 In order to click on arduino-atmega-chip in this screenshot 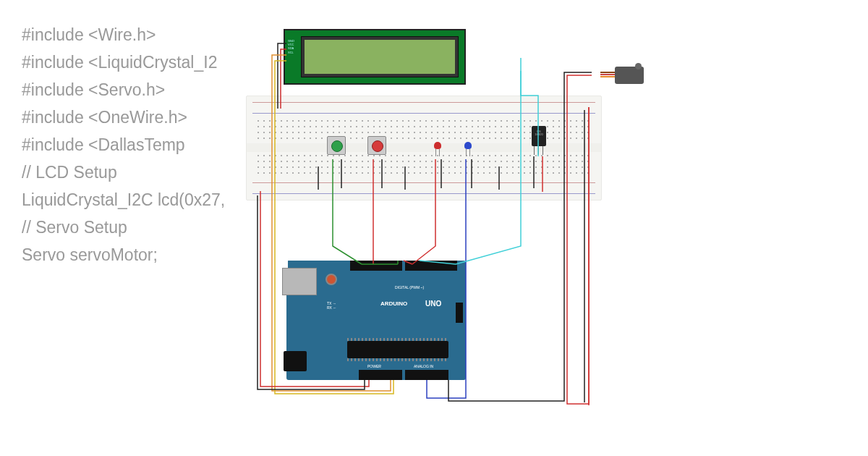, I will do `click(398, 350)`.